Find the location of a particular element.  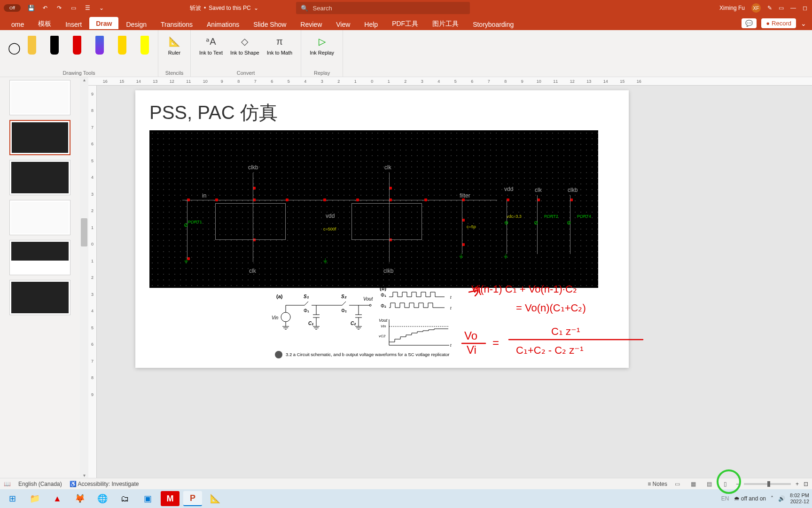

pen-red is located at coordinates (77, 50).